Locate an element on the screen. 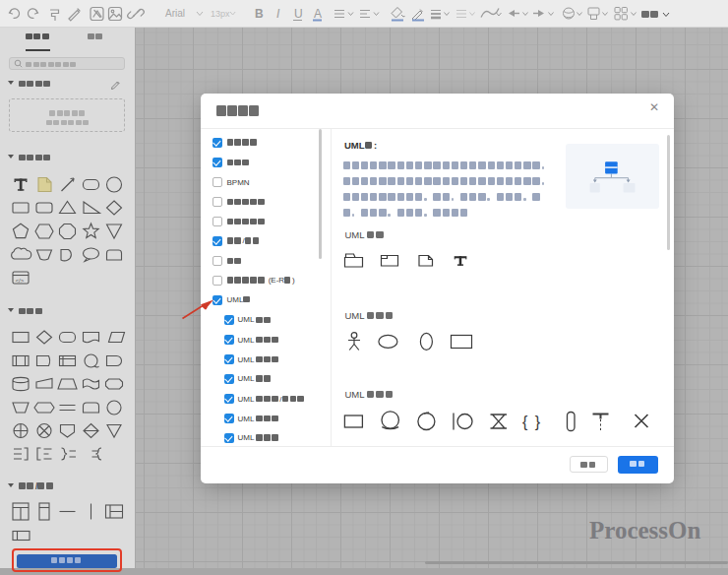 Image resolution: width=728 pixels, height=575 pixels. svg-text: 13px is located at coordinates (220, 14).